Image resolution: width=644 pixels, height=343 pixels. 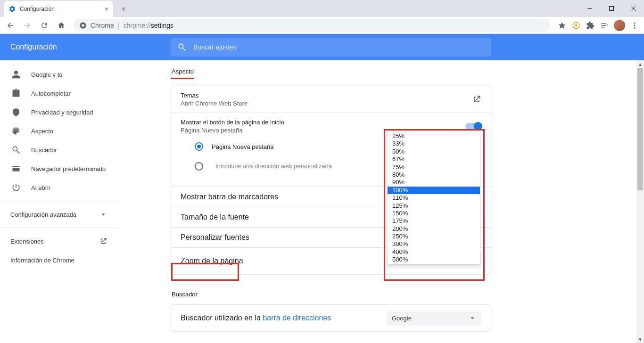 I want to click on zoom-option: 67%, so click(x=434, y=159).